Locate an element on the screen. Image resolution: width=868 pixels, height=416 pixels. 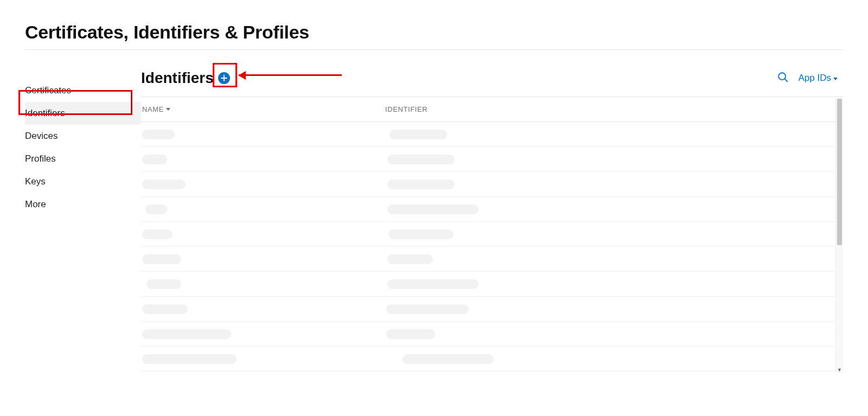
page-title: Certificates, Identifiers & Profiles is located at coordinates (434, 31).